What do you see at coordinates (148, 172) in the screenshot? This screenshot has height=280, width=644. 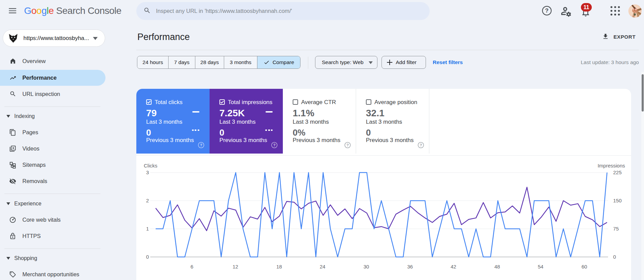 I see `svg-text: 3` at bounding box center [148, 172].